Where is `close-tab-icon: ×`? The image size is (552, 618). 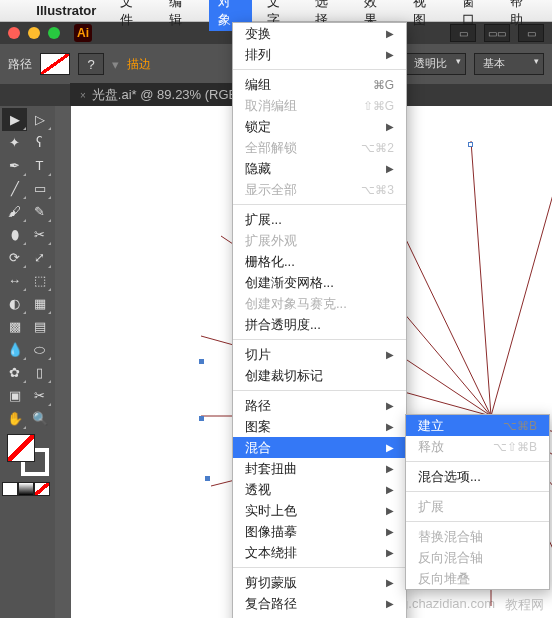
close-tab-icon: × is located at coordinates (83, 96).